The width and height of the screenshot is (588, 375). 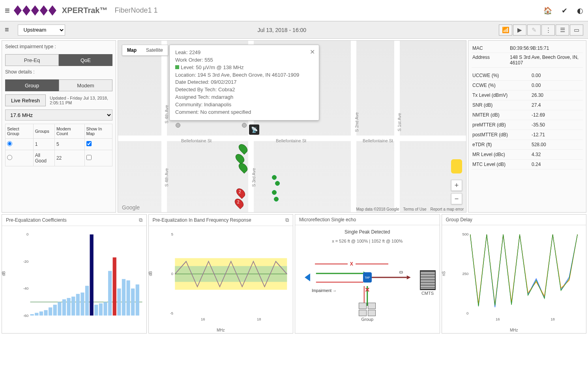 What do you see at coordinates (527, 164) in the screenshot?
I see `metric-row: MTC Level (dB)0.24` at bounding box center [527, 164].